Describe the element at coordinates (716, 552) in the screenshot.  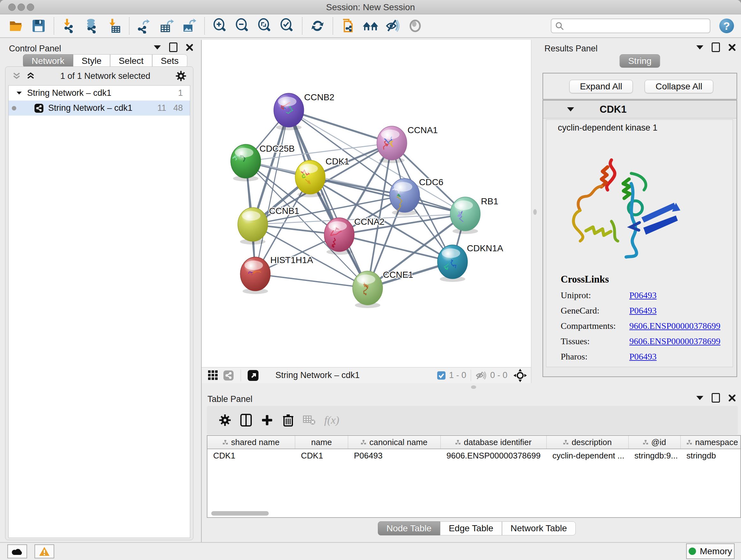
I see `memory-label: Memory` at that location.